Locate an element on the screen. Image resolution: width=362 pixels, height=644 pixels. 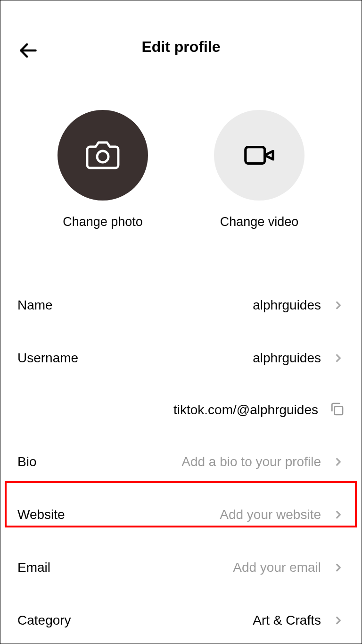
field-value-wrap: Add your website is located at coordinates (282, 515).